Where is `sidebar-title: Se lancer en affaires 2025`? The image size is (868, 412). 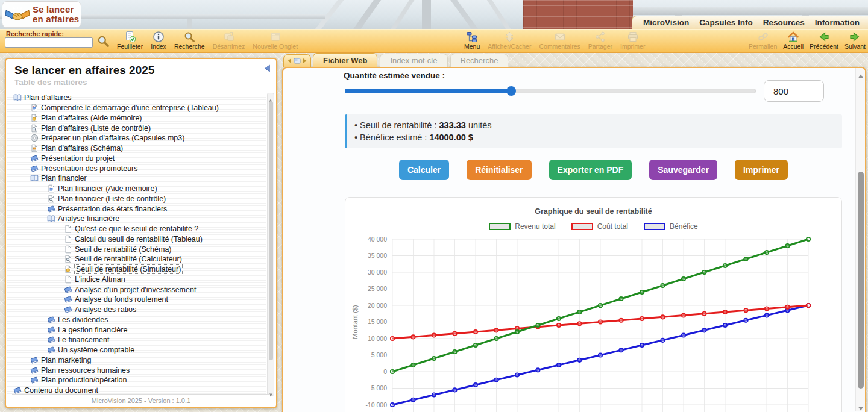 sidebar-title: Se lancer en affaires 2025 is located at coordinates (84, 70).